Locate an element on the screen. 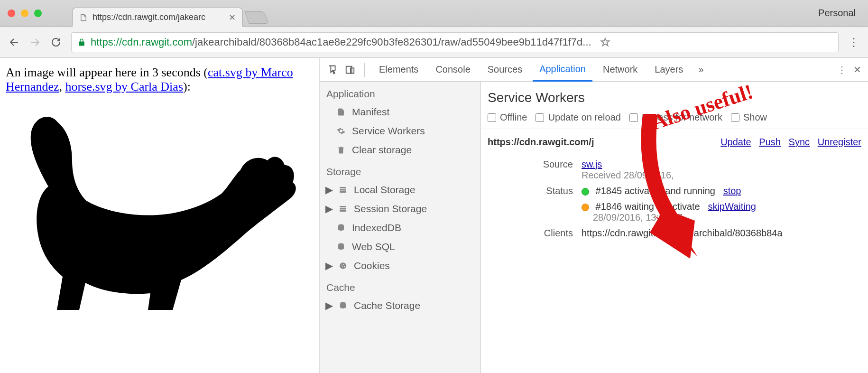 This screenshot has width=868, height=373. back-button is located at coordinates (14, 42).